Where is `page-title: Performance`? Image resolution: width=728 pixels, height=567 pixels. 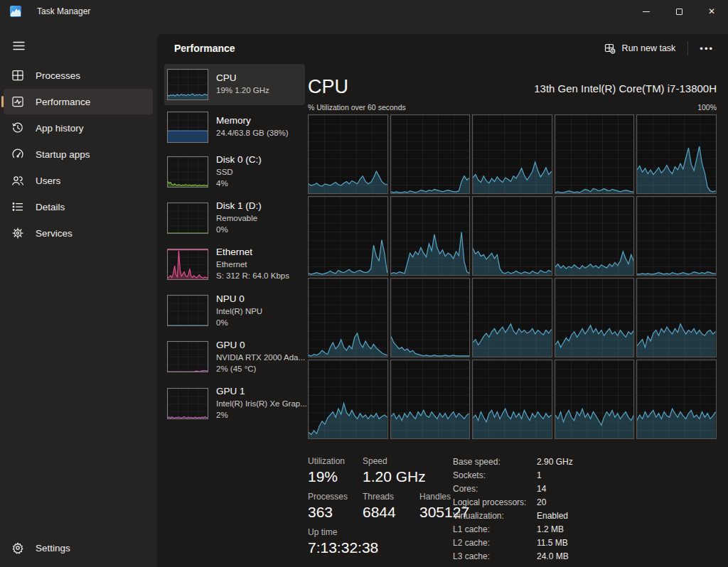 page-title: Performance is located at coordinates (205, 48).